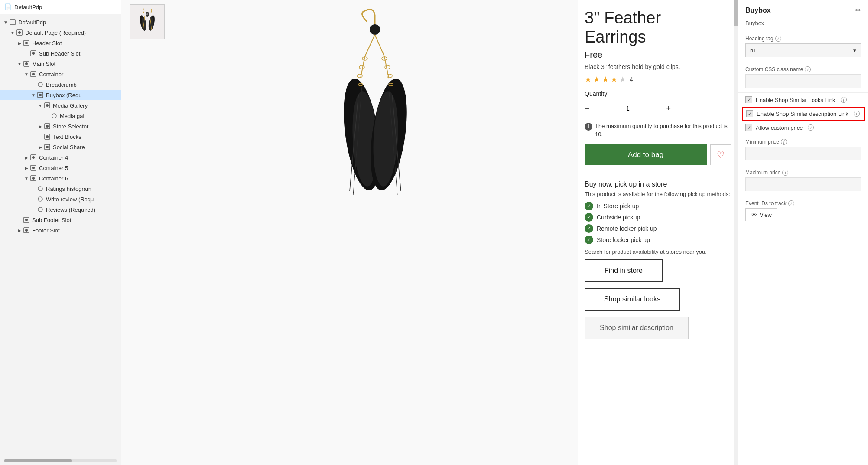  I want to click on max-qty-text: The maximum quantity to purchase for thi…, so click(663, 130).